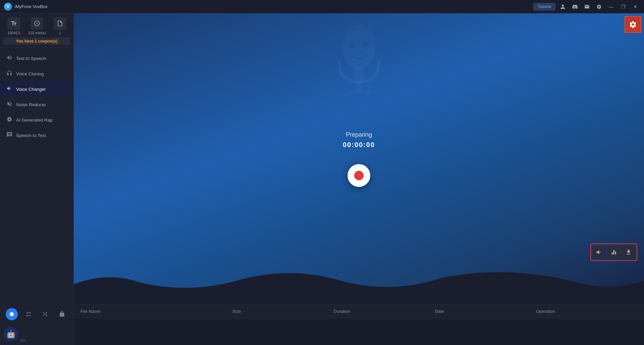  Describe the element at coordinates (37, 135) in the screenshot. I see `sidebar-item-speech-to-text: Speech to Text` at that location.